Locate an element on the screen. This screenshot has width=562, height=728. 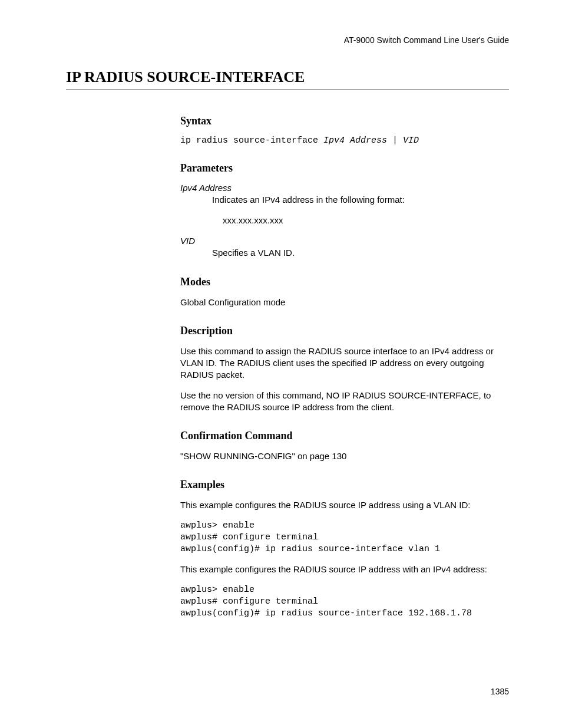
description-p1: Use this command to assign the RADIUS so… is located at coordinates (345, 363).